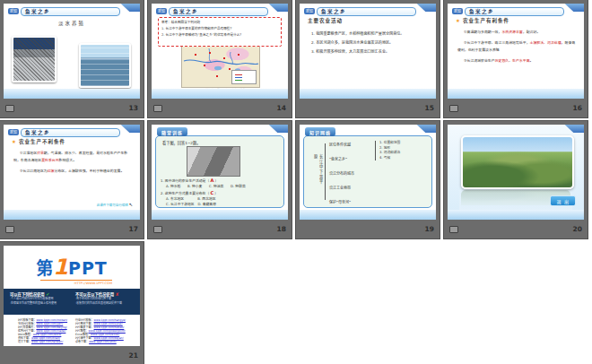 The height and width of the screenshot is (364, 592). Describe the element at coordinates (516, 172) in the screenshot. I see `slide-20-preview: 退 出` at that location.